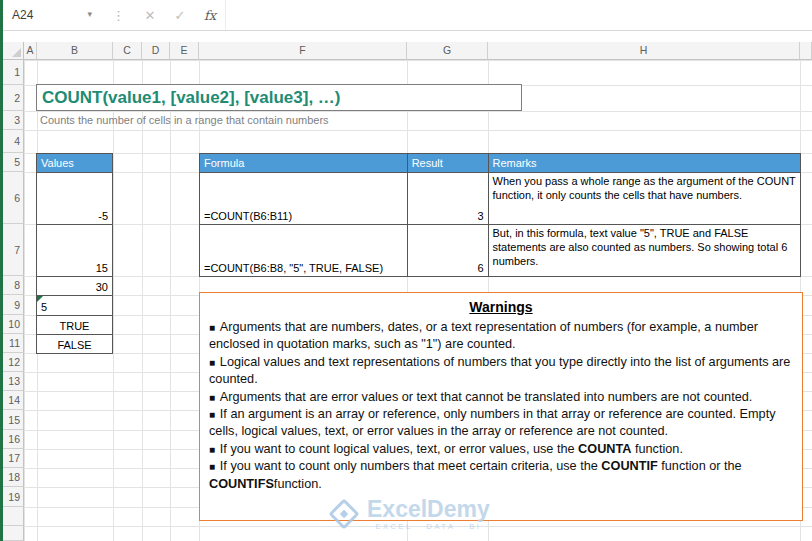  Describe the element at coordinates (279, 98) in the screenshot. I see `function-title-cell: COUNT(value1, [value2], [value3], …)` at that location.